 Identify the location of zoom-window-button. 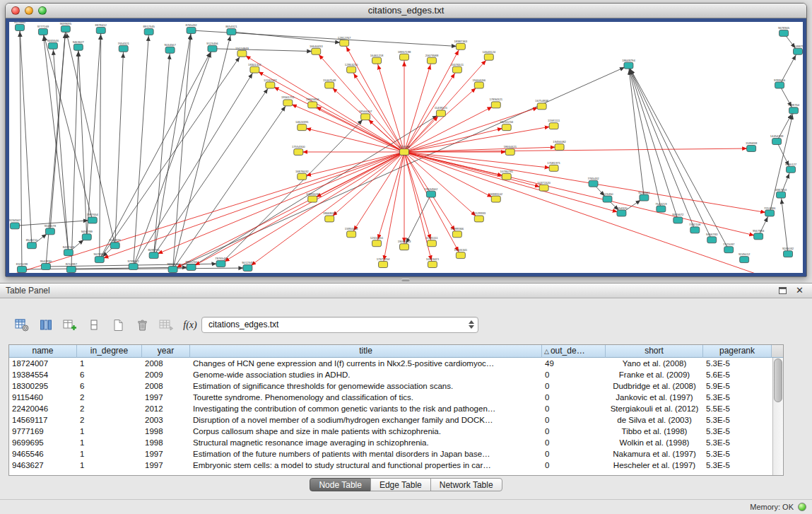
(42, 11).